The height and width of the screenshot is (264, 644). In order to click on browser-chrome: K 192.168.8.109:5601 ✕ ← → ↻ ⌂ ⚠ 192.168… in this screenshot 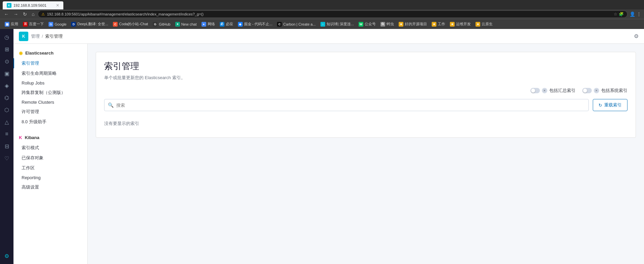, I will do `click(322, 9)`.